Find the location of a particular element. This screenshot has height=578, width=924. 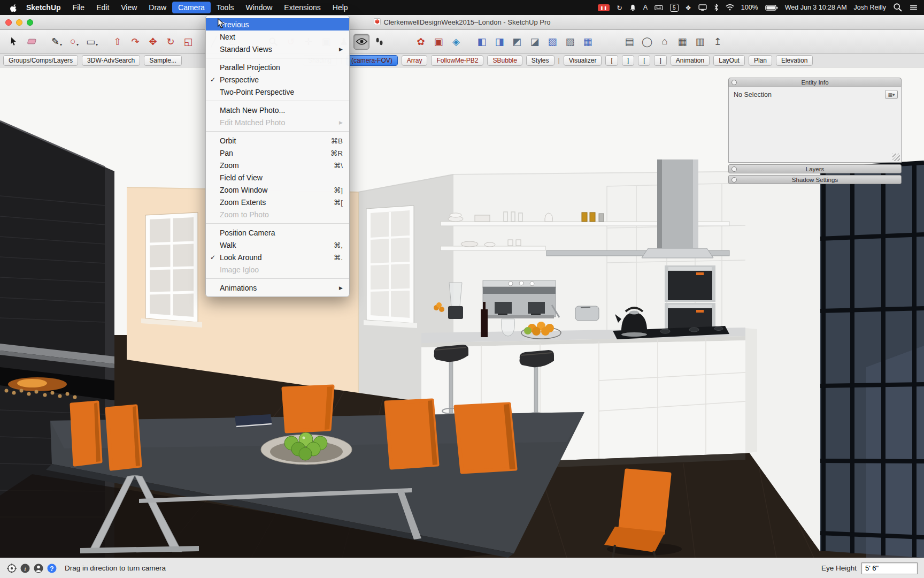

toolbar-tab-groups-comps-layers: Groups/Comps/Layers is located at coordinates (41, 60).